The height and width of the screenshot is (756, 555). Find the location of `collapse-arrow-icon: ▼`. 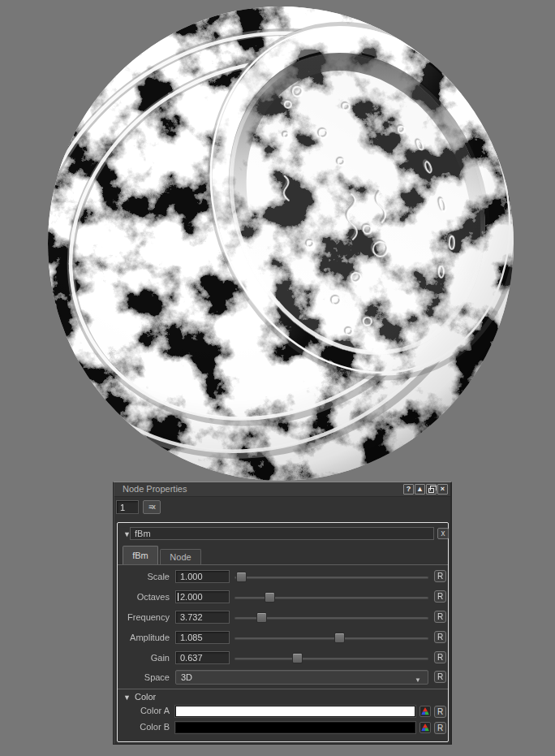

collapse-arrow-icon: ▼ is located at coordinates (127, 698).